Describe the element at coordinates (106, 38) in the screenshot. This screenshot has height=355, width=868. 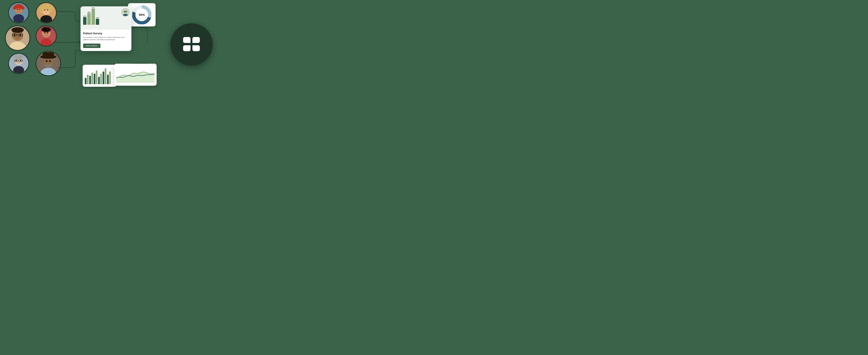
I see `card-description: The purpose of this survey is to collect…` at that location.